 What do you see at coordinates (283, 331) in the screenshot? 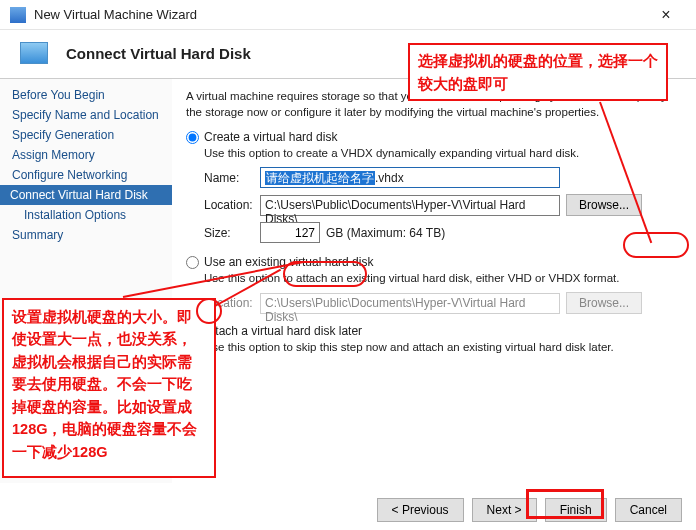
I see `option-later-label: Attach a virtual hard disk later` at bounding box center [283, 331].